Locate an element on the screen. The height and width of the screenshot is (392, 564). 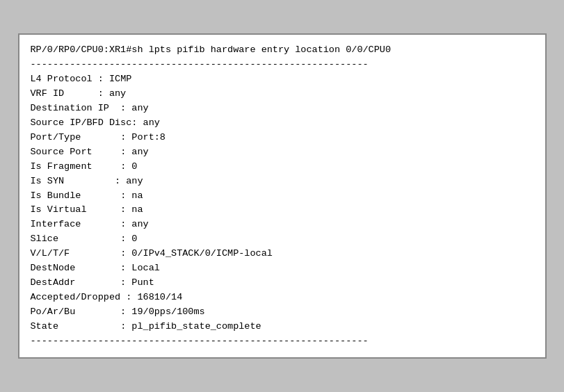
table-row: Source IP/BFD Disc: any is located at coordinates (282, 124).